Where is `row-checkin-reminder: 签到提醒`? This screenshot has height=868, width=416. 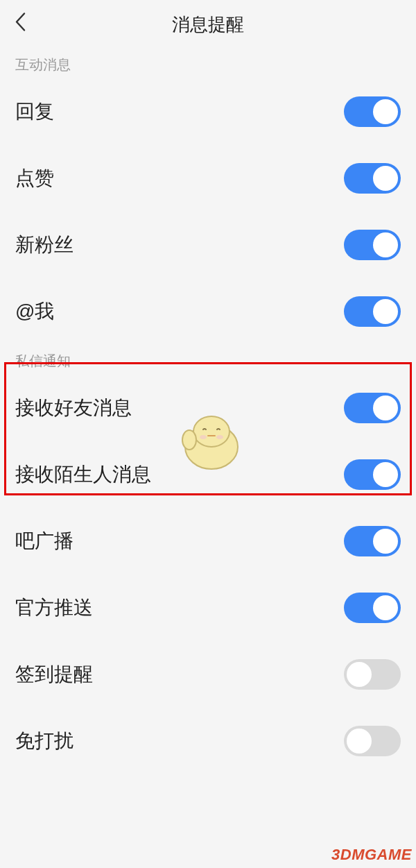 row-checkin-reminder: 签到提醒 is located at coordinates (208, 674).